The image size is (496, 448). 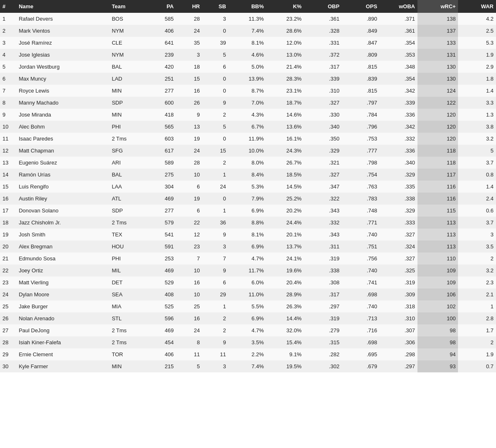 I want to click on wrc-cell: 120, so click(x=438, y=126).